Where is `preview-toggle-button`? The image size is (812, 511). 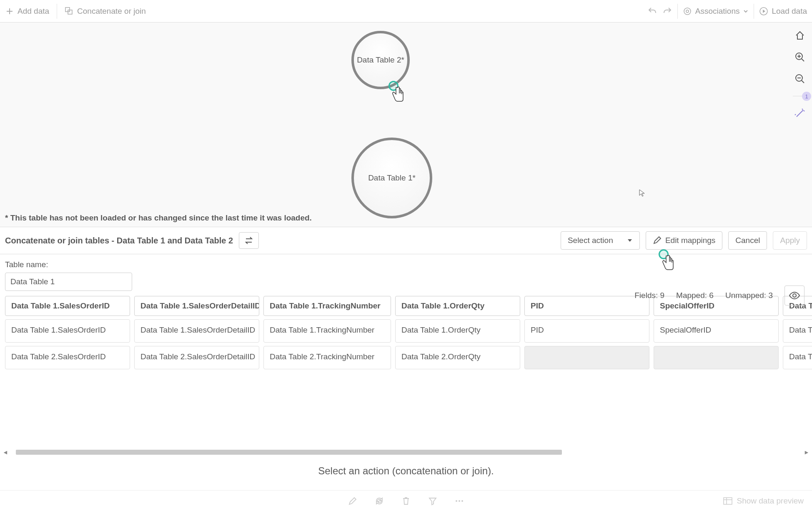 preview-toggle-button is located at coordinates (794, 296).